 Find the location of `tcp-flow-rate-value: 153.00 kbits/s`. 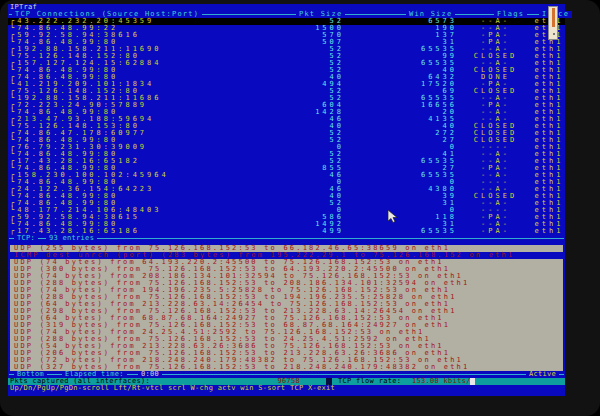

tcp-flow-rate-value: 153.00 kbits/s is located at coordinates (444, 382).